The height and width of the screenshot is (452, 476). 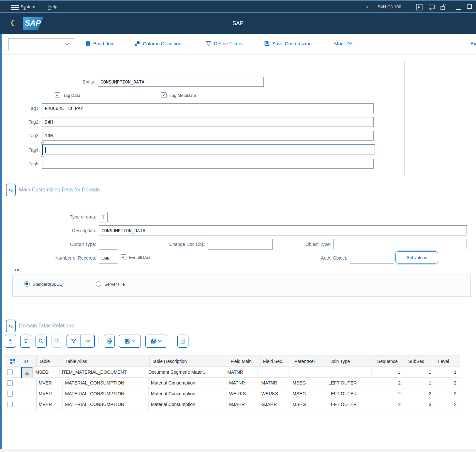 I want to click on select-all-header, so click(x=13, y=361).